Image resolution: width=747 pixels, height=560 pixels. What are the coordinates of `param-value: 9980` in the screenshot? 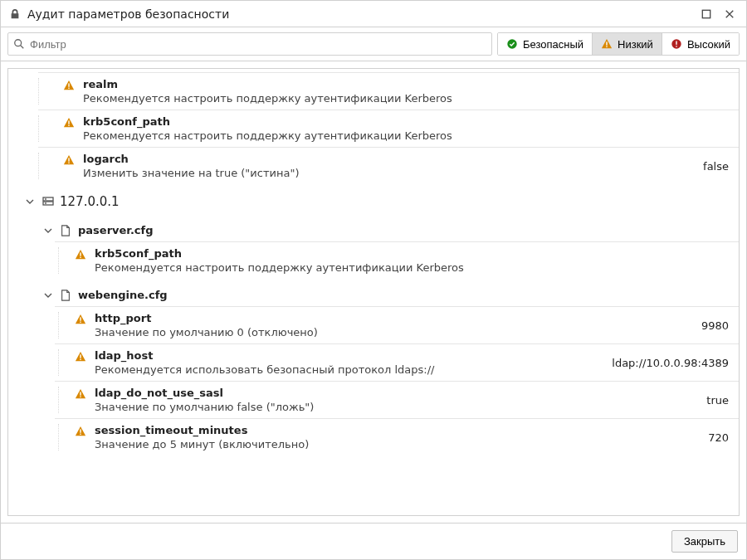 It's located at (710, 325).